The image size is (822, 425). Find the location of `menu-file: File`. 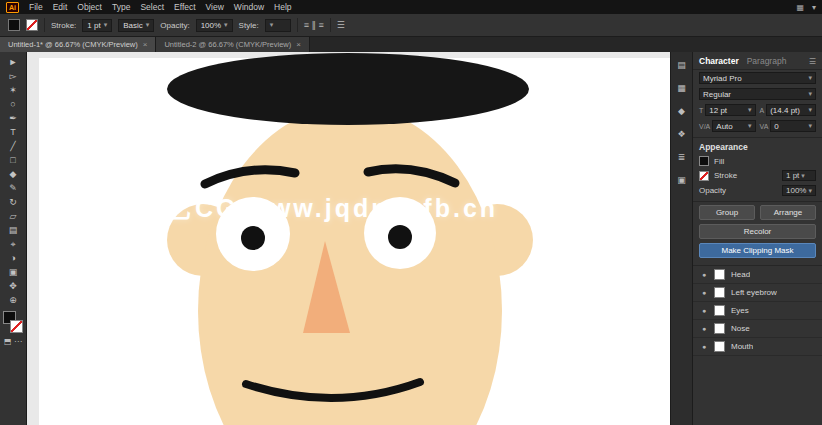

menu-file: File is located at coordinates (36, 7).